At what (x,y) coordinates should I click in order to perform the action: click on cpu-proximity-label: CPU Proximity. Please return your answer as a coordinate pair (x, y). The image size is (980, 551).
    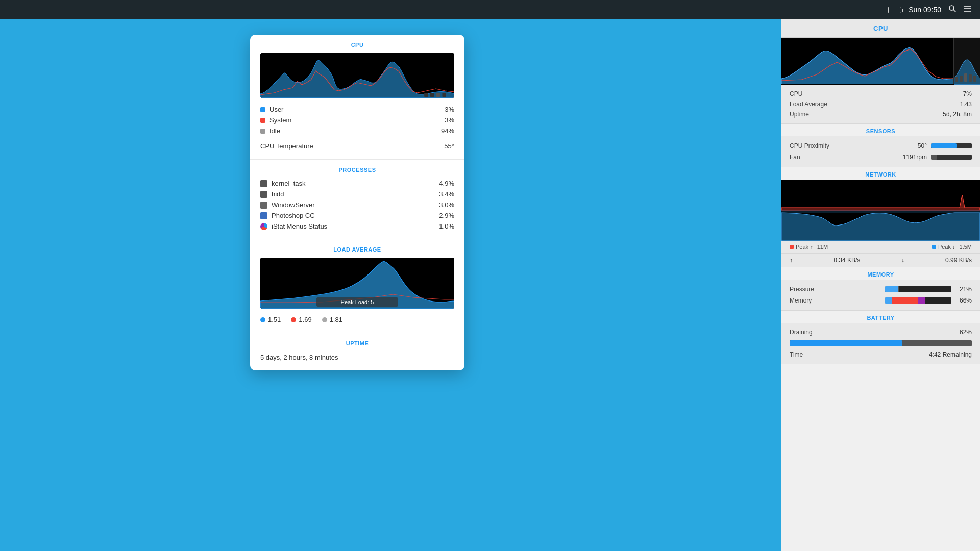
    Looking at the image, I should click on (853, 146).